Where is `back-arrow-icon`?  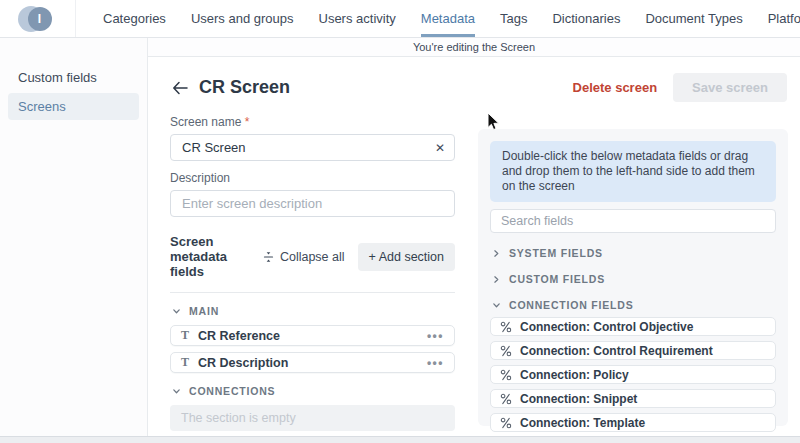
back-arrow-icon is located at coordinates (180, 88).